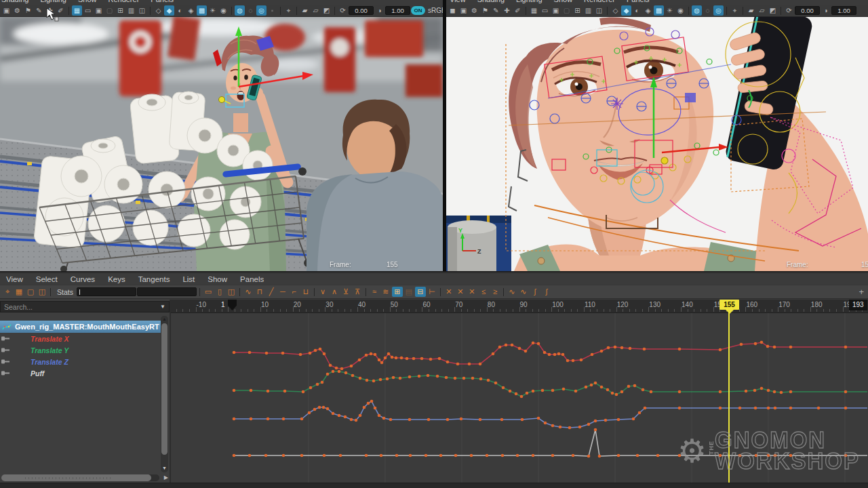  What do you see at coordinates (545, 11) in the screenshot?
I see `film-gate-icon: ▭` at bounding box center [545, 11].